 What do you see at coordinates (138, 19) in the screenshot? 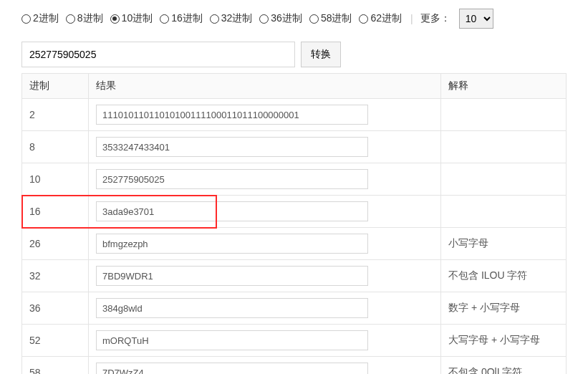
I see `radio-label: 10进制` at bounding box center [138, 19].